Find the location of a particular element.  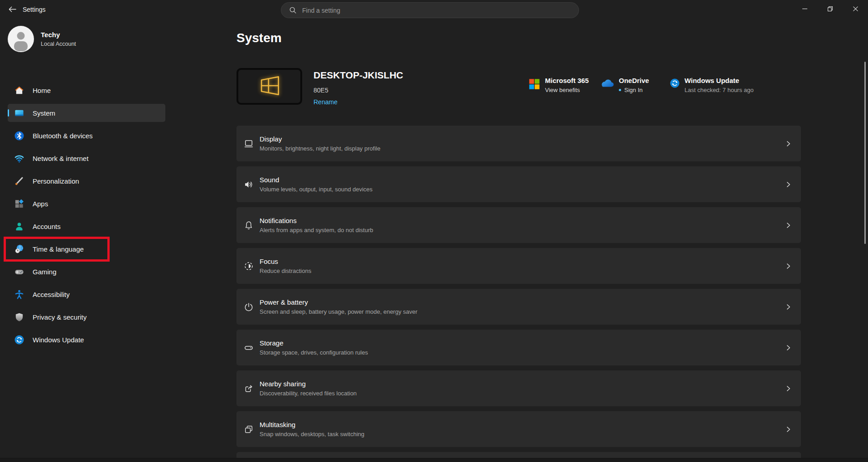

settings-row-sound: SoundVolume levels, output, input, sound… is located at coordinates (519, 184).